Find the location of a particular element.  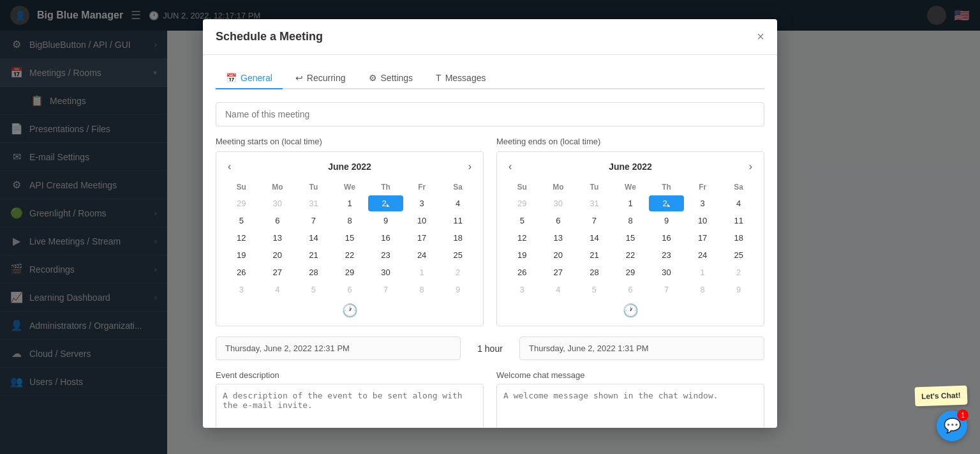

end-cal-next-button: › is located at coordinates (750, 167).